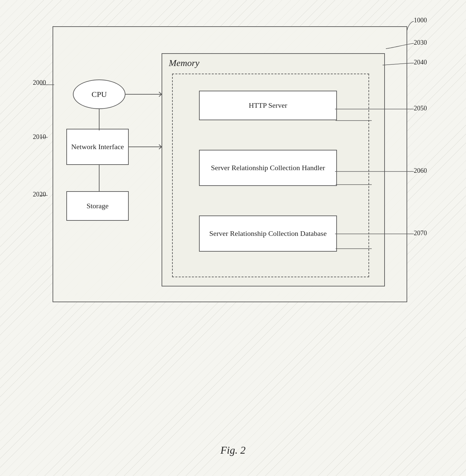 The width and height of the screenshot is (466, 476). I want to click on storage-label: Storage, so click(97, 206).